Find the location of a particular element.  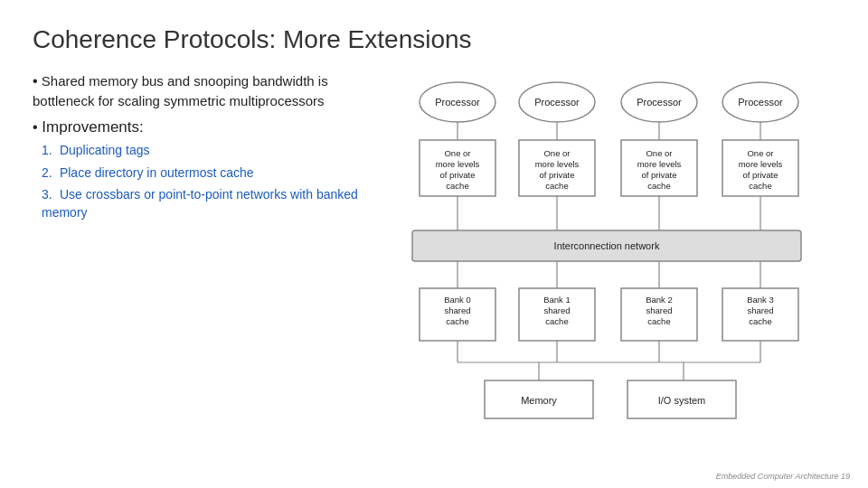

svg-text: Bank 1 is located at coordinates (557, 300).